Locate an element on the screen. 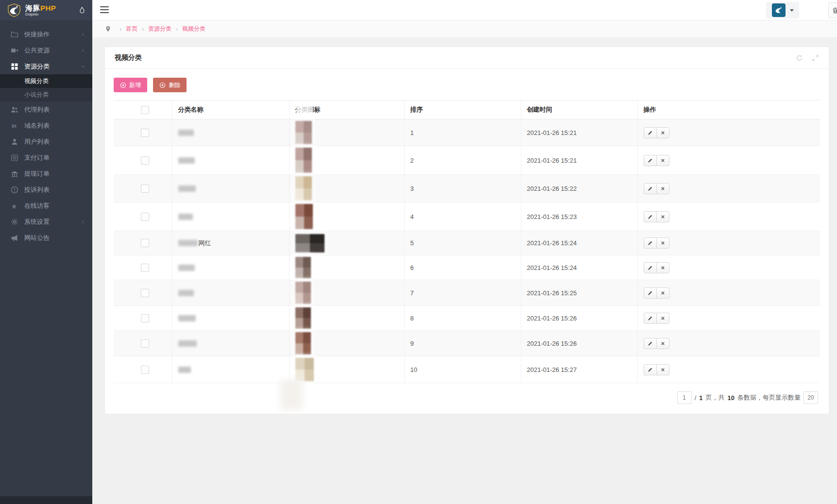 This screenshot has width=837, height=504. sidebar-item-6: 支付订单 is located at coordinates (46, 157).